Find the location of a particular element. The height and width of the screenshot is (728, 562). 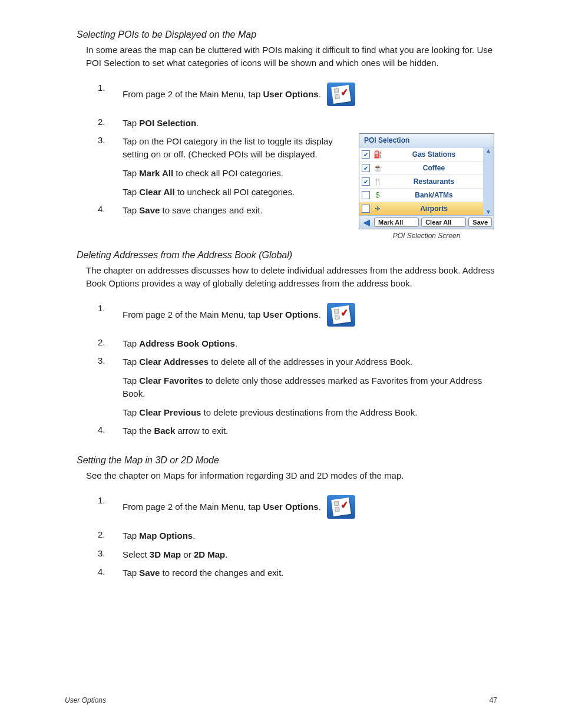

step-text: to save changes and exit. is located at coordinates (211, 210).